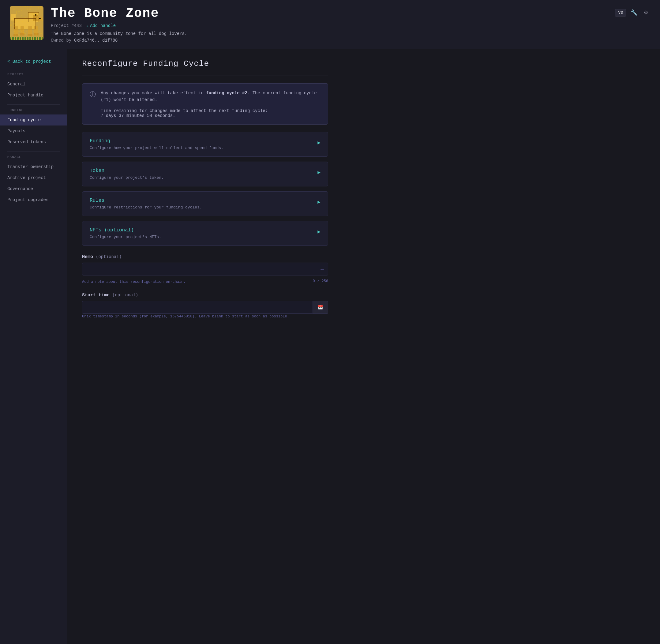 This screenshot has height=644, width=660. I want to click on start-time-label: Start time (optional), so click(205, 295).